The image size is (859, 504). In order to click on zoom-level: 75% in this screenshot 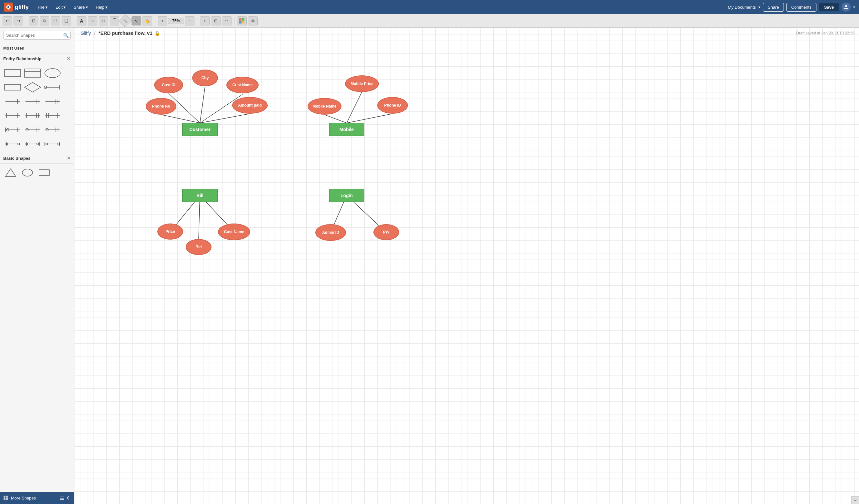, I will do `click(176, 21)`.